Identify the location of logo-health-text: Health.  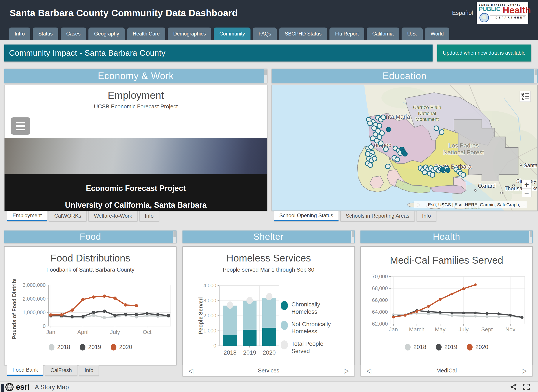
(517, 10).